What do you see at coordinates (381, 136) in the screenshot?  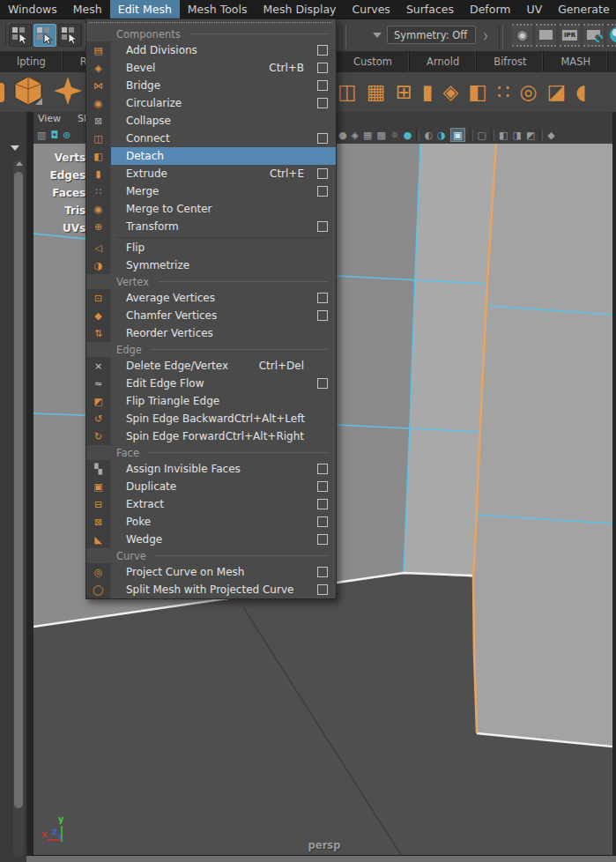 I see `checker-material-icon: ▩` at bounding box center [381, 136].